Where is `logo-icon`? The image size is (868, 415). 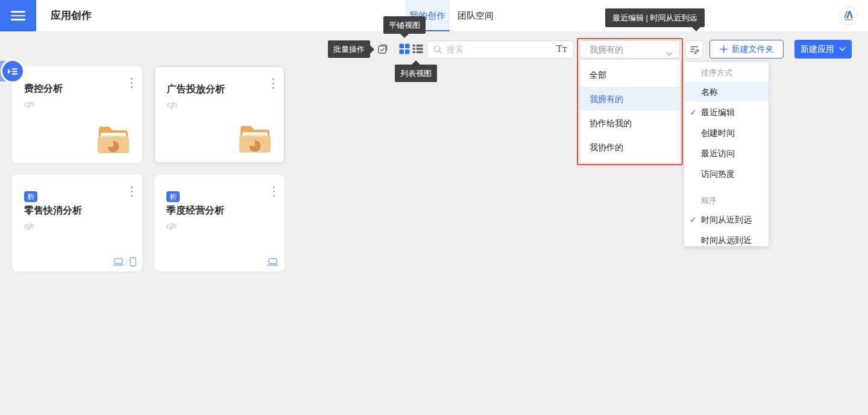
logo-icon is located at coordinates (849, 16).